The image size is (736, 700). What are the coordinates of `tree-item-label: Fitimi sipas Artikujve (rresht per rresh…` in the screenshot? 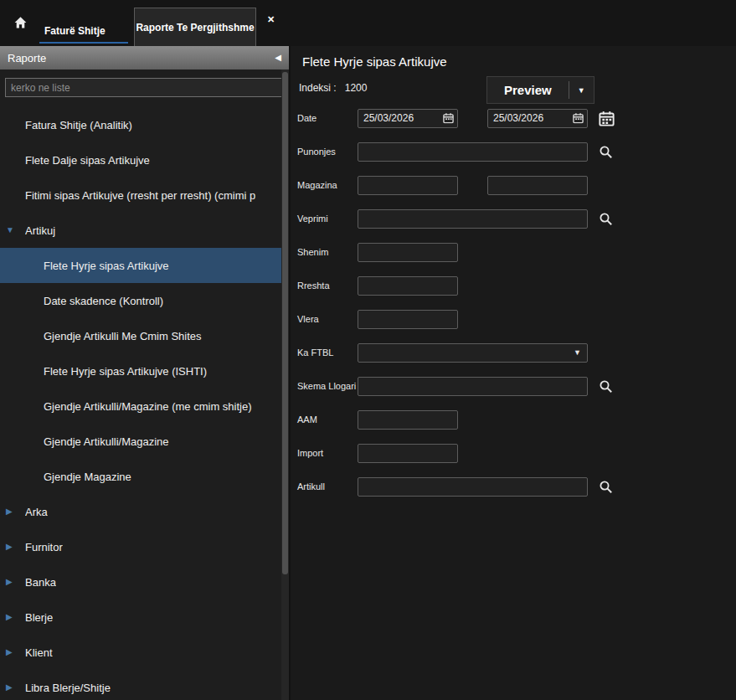 It's located at (141, 196).